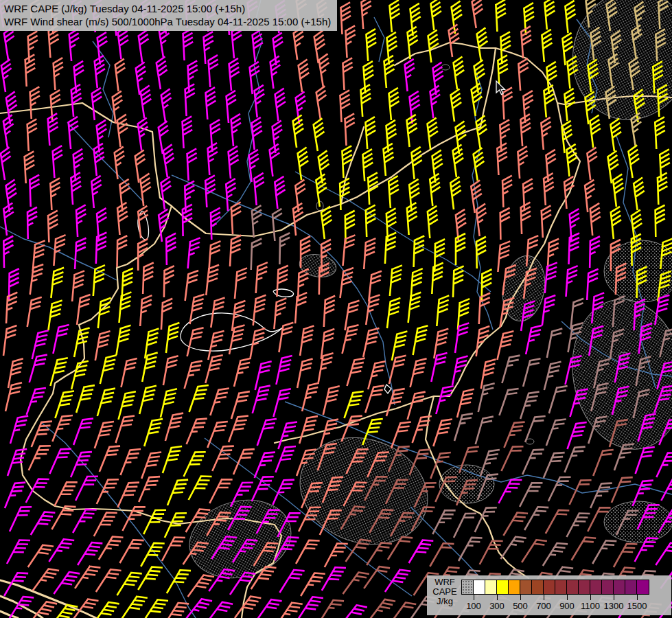 The width and height of the screenshot is (672, 618). I want to click on legend-color-ramp, so click(555, 587).